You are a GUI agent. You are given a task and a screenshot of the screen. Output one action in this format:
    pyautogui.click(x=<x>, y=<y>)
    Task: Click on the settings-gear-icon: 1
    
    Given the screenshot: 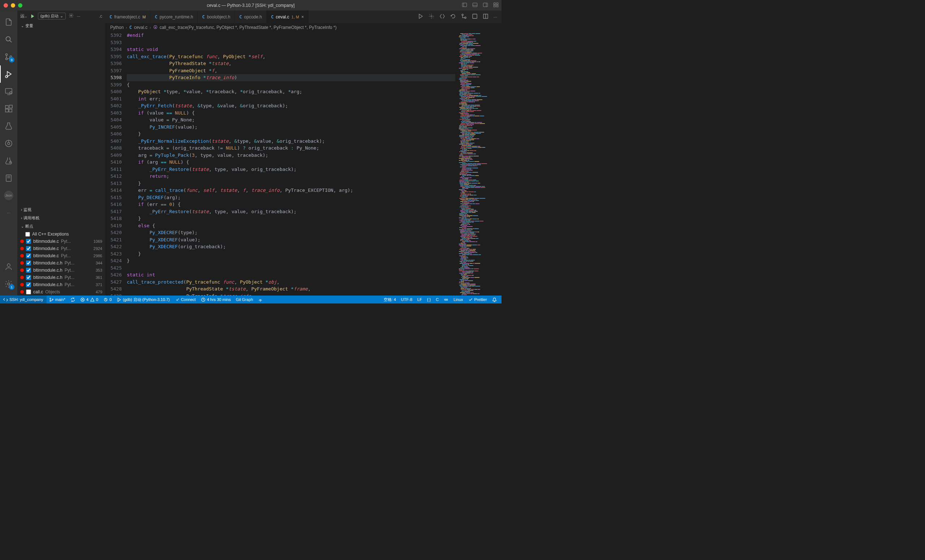 What is the action you would take?
    pyautogui.click(x=9, y=284)
    